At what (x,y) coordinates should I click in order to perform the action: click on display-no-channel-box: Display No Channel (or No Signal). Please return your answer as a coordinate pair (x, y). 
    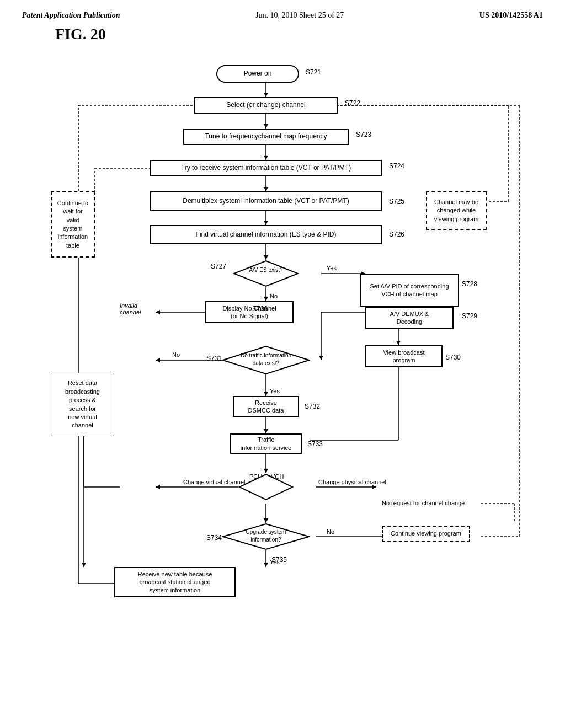
    Looking at the image, I should click on (249, 312).